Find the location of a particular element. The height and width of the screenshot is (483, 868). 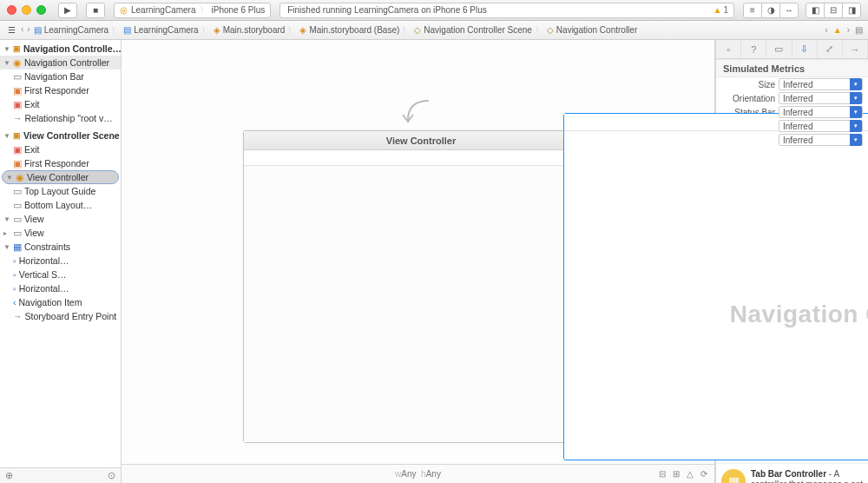

entry-arrow-icon is located at coordinates (417, 116).